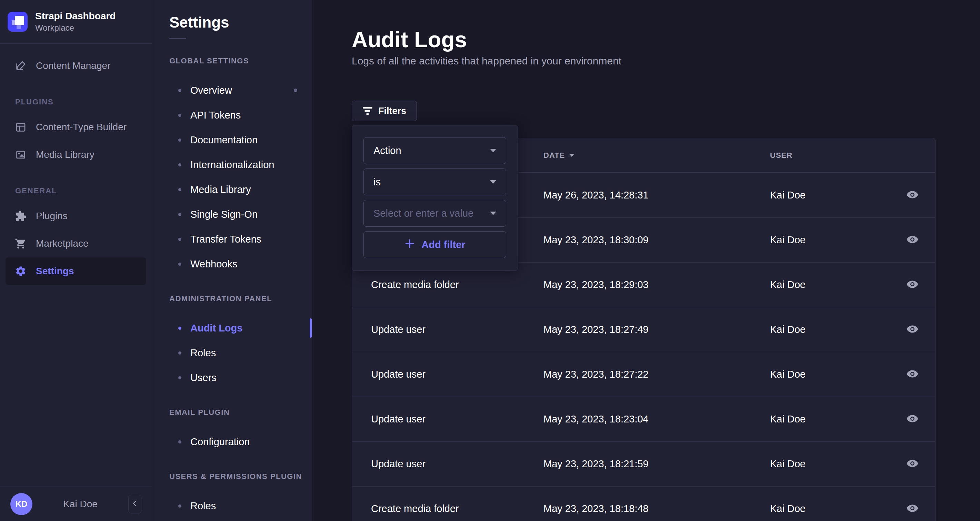 This screenshot has height=521, width=980. What do you see at coordinates (384, 111) in the screenshot?
I see `filters-button: Filters` at bounding box center [384, 111].